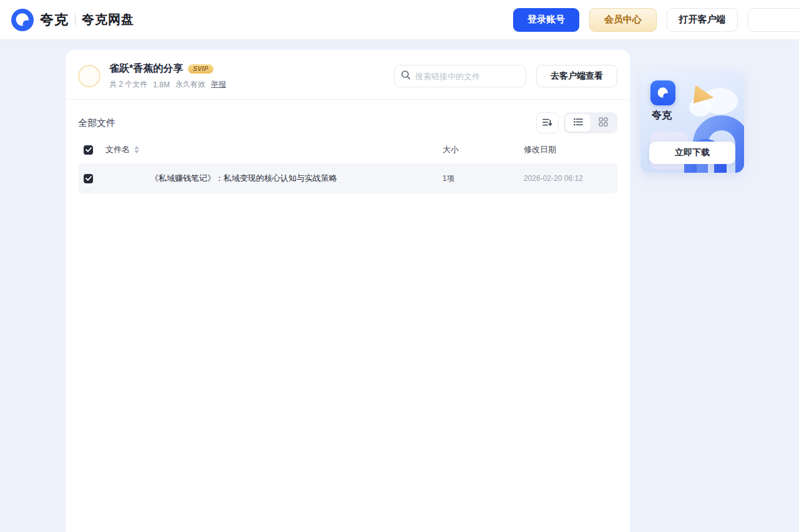 The image size is (799, 532). What do you see at coordinates (662, 116) in the screenshot?
I see `promo-app-name: 夸克` at bounding box center [662, 116].